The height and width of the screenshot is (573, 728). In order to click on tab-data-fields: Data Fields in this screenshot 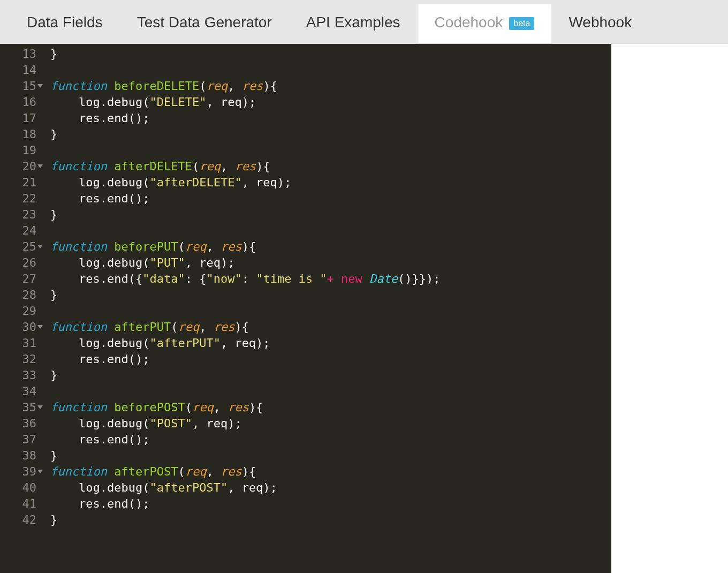, I will do `click(65, 24)`.